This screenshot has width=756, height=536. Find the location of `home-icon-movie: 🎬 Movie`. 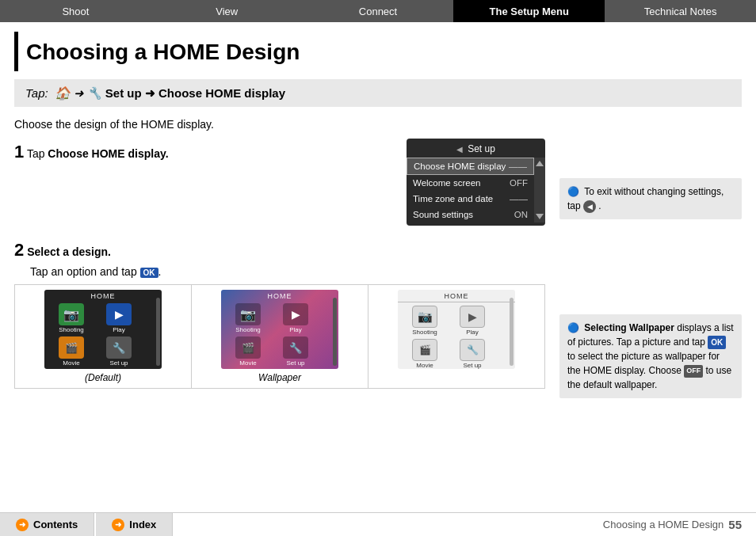

home-icon-movie: 🎬 Movie is located at coordinates (71, 352).